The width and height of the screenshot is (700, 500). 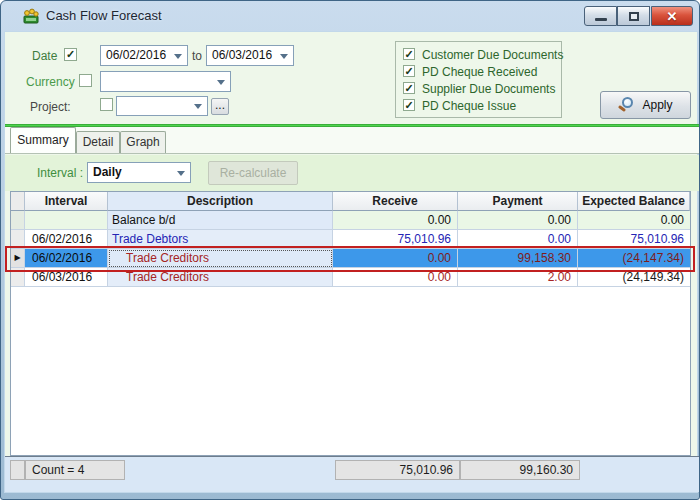 What do you see at coordinates (31, 16) in the screenshot?
I see `app-icon` at bounding box center [31, 16].